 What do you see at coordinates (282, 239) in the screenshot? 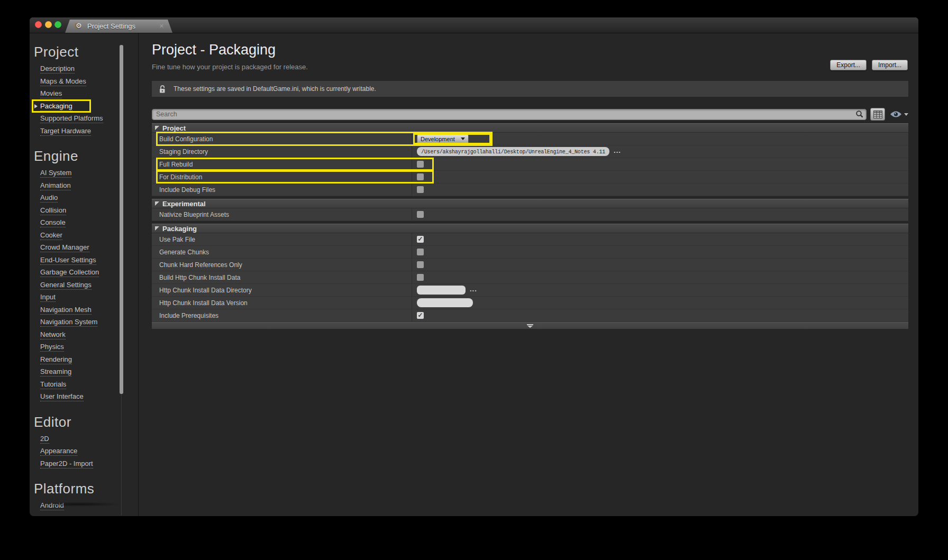
I see `property-label: Use Pak File` at bounding box center [282, 239].